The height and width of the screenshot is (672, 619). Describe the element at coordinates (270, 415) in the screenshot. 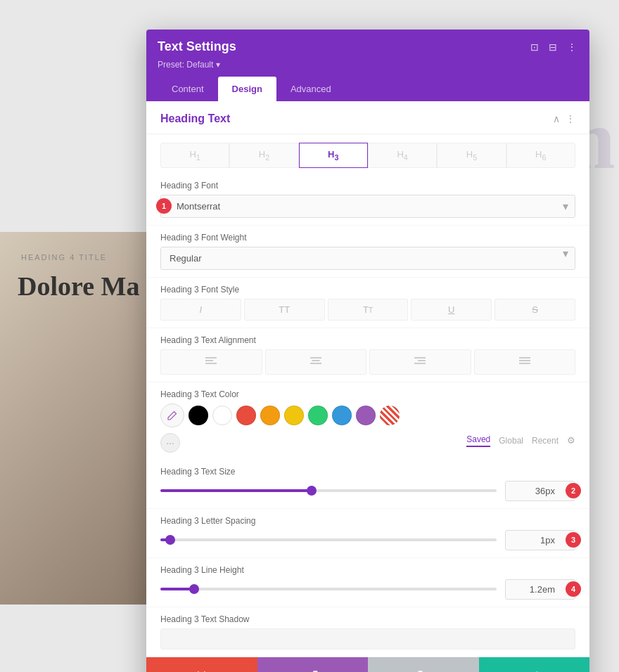

I see `swatch-orange` at that location.